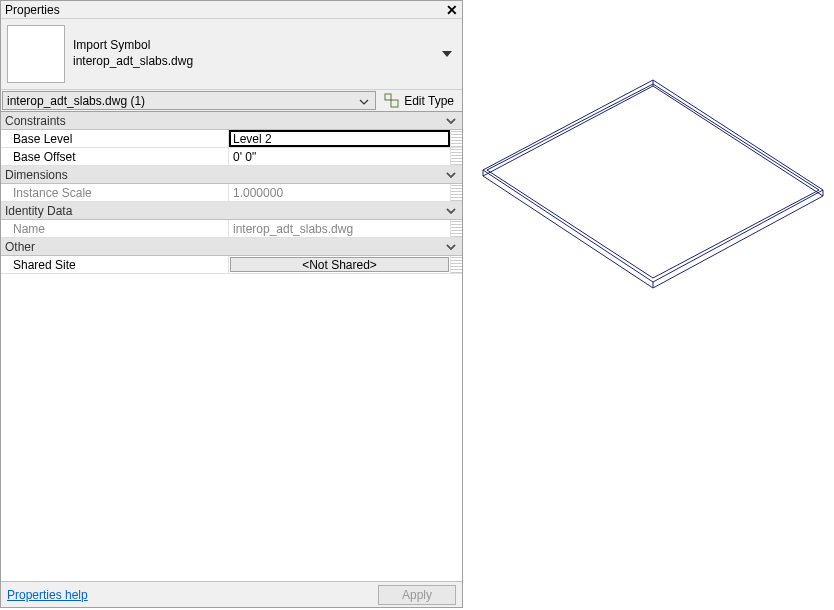  Describe the element at coordinates (232, 229) in the screenshot. I see `prop-row-name: Name interop_adt_slabs.dwg` at that location.